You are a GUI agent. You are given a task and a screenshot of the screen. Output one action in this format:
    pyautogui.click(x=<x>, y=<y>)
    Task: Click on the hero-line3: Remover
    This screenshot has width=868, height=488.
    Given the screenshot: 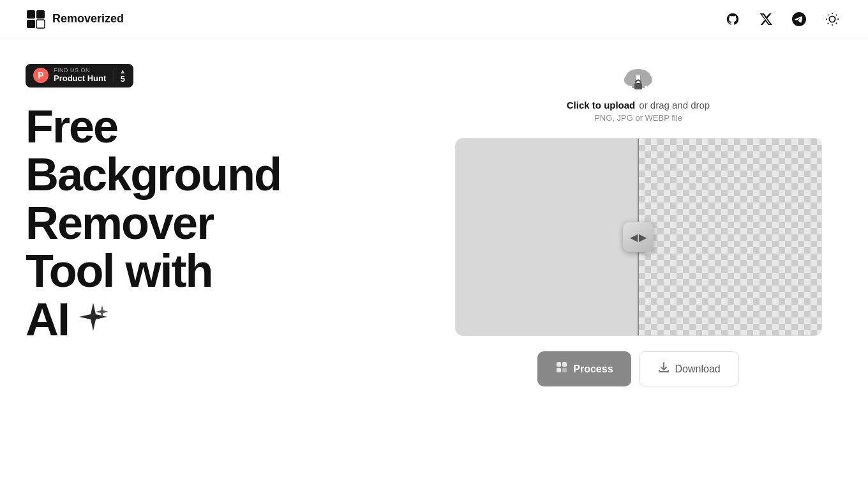 What is the action you would take?
    pyautogui.click(x=217, y=224)
    